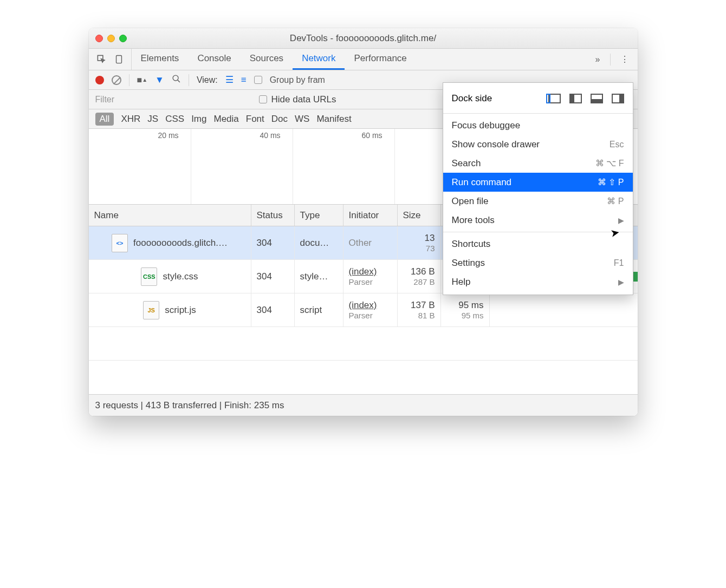  What do you see at coordinates (319, 243) in the screenshot?
I see `cell-type: docu…` at bounding box center [319, 243].